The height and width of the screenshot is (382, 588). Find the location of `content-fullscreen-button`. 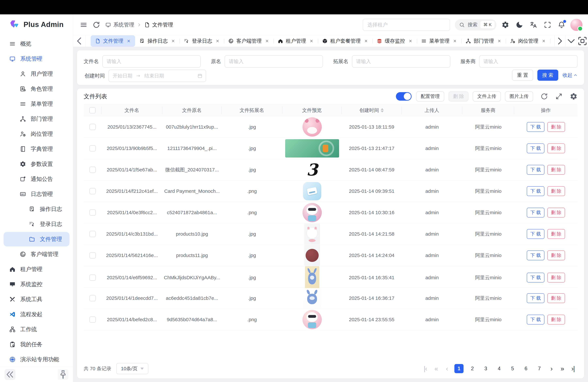

content-fullscreen-button is located at coordinates (582, 41).